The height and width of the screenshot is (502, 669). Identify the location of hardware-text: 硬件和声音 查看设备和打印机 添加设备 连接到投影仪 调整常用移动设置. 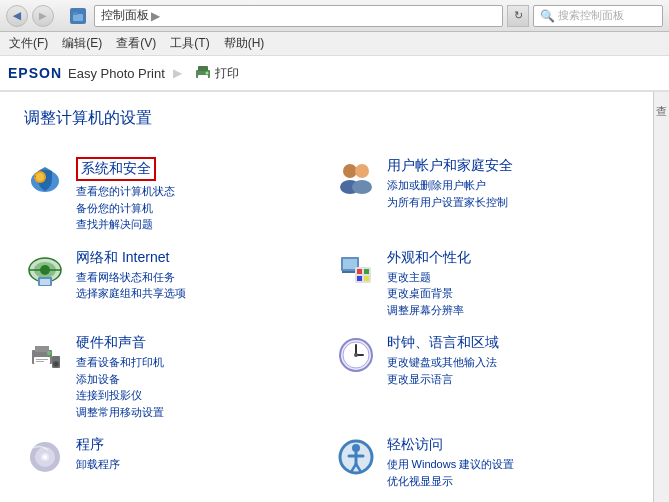
(206, 377).